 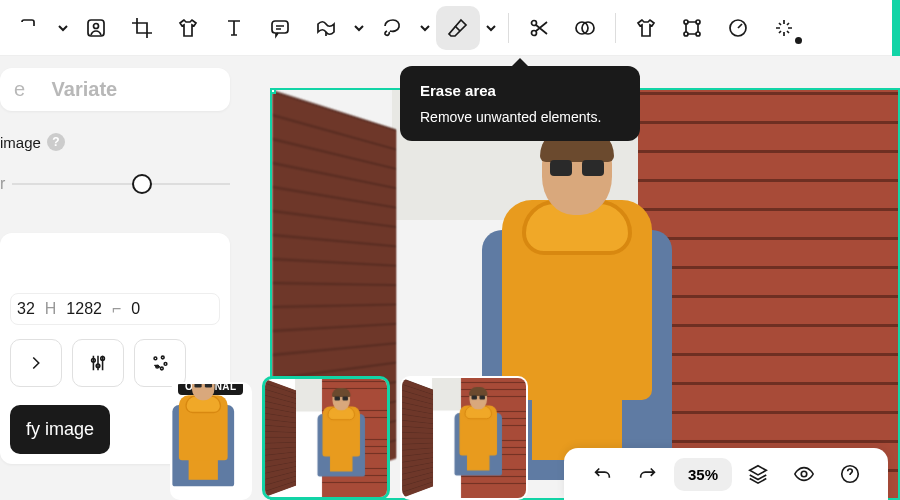 I want to click on fill-tool-button, so click(x=326, y=28).